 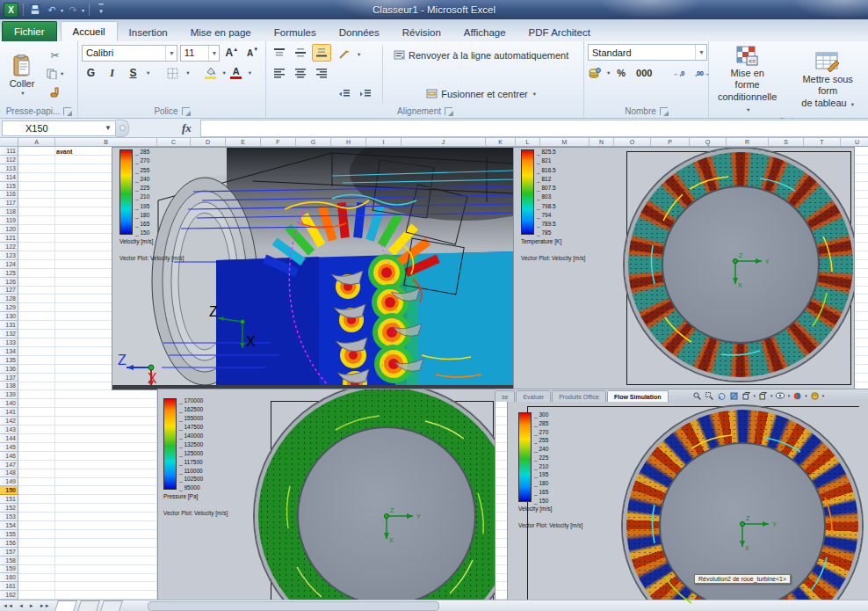 I want to click on row-header: 124, so click(x=9, y=265).